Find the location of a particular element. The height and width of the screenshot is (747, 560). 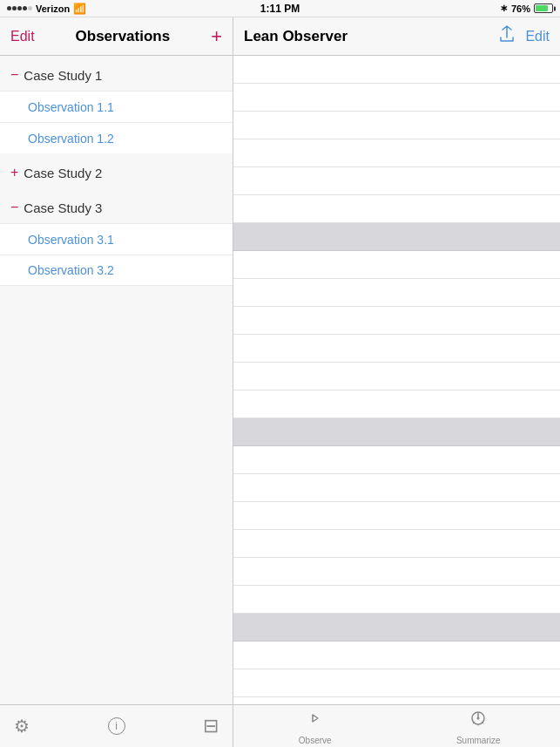

settings-icon: ⚙ is located at coordinates (22, 726).